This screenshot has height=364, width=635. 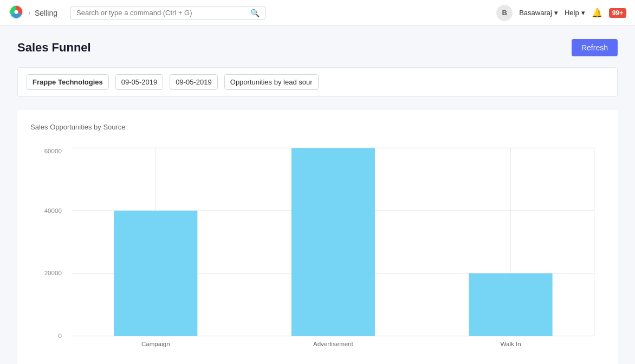 I want to click on help-menu: Help ▾, so click(x=575, y=13).